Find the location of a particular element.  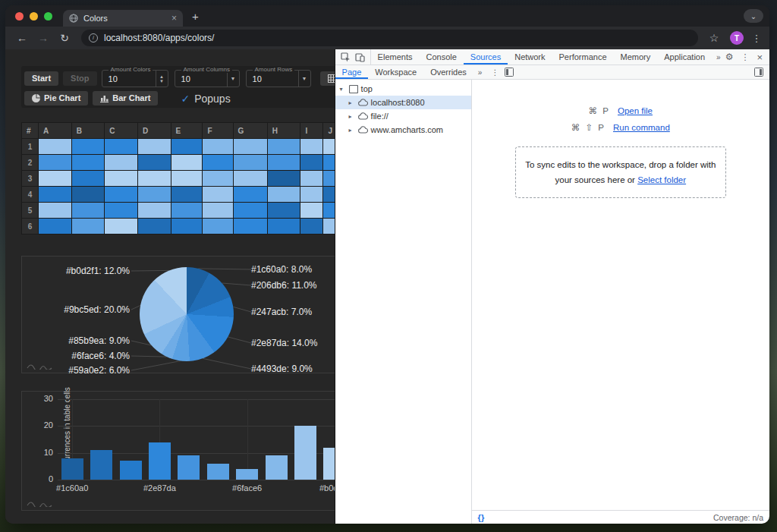

more-subtabs-icon: » is located at coordinates (480, 73).